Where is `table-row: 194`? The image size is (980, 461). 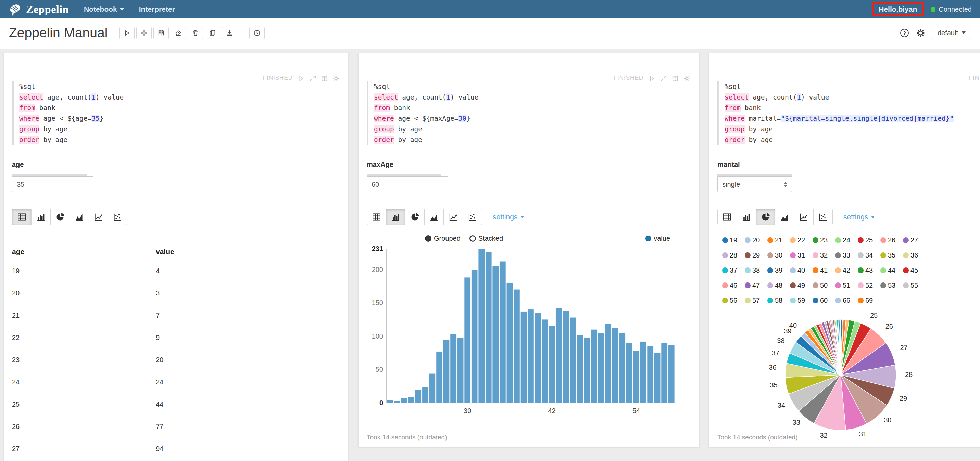
table-row: 194 is located at coordinates (170, 271).